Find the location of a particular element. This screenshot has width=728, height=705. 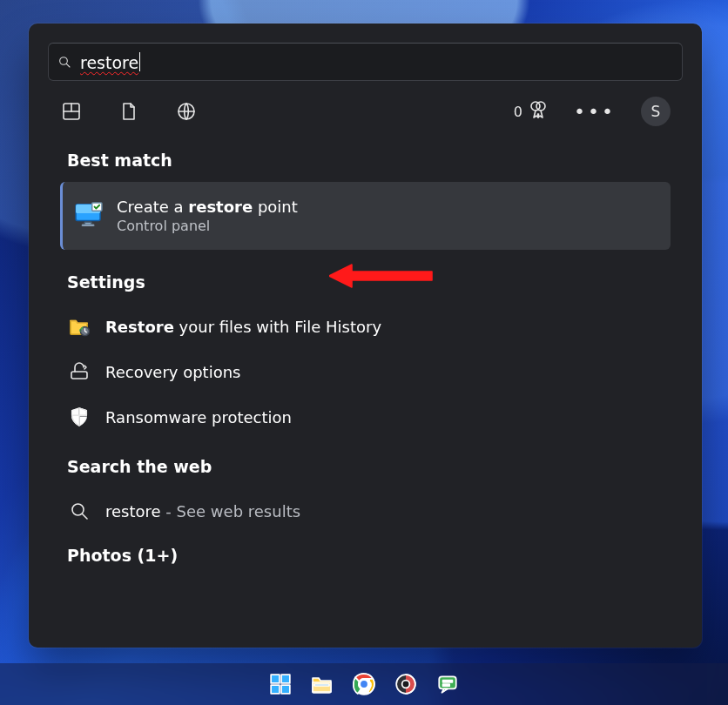

apps-filter-icon is located at coordinates (71, 111).